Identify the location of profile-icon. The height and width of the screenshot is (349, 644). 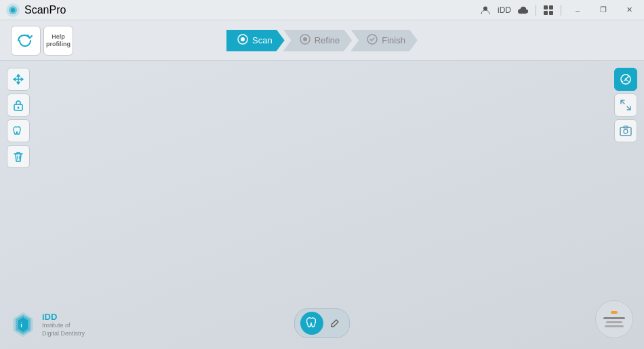
(485, 10).